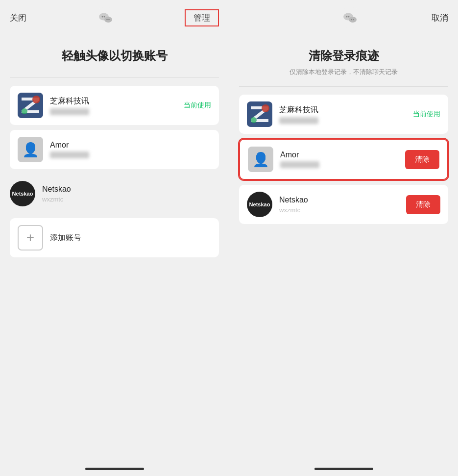 The height and width of the screenshot is (476, 458). What do you see at coordinates (343, 115) in the screenshot?
I see `account-info-zhima-right: 芝麻科技讯` at bounding box center [343, 115].